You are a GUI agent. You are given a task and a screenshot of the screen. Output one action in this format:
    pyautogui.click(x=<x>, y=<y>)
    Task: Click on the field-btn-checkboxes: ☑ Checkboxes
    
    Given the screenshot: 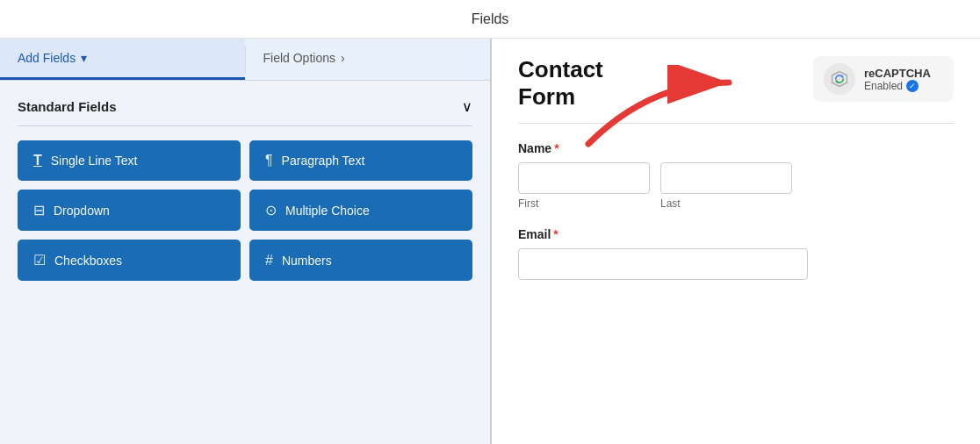 What is the action you would take?
    pyautogui.click(x=129, y=260)
    